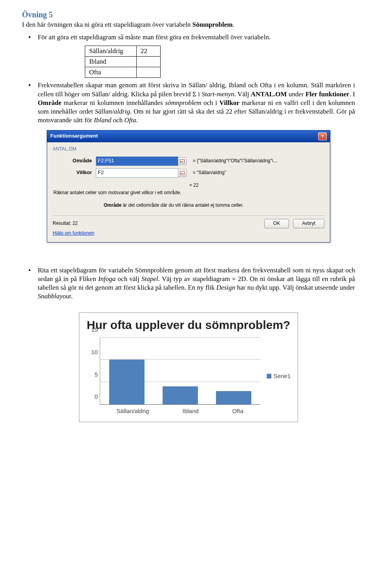 Image resolution: width=377 pixels, height=588 pixels. I want to click on ok-button: OK, so click(276, 224).